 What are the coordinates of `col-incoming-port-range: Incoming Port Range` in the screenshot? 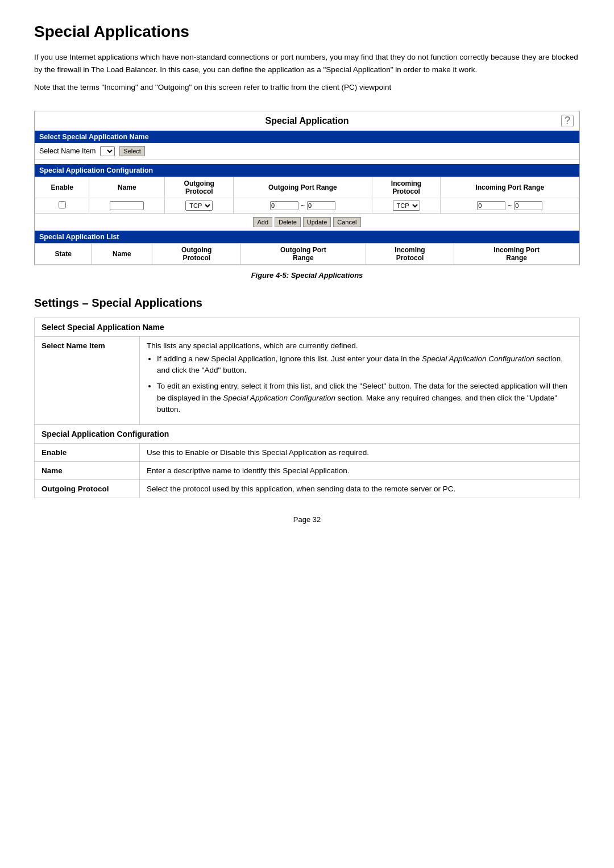 It's located at (510, 187).